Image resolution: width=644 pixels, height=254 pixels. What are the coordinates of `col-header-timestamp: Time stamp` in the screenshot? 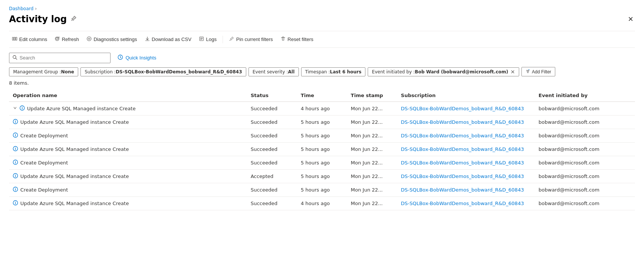 It's located at (372, 96).